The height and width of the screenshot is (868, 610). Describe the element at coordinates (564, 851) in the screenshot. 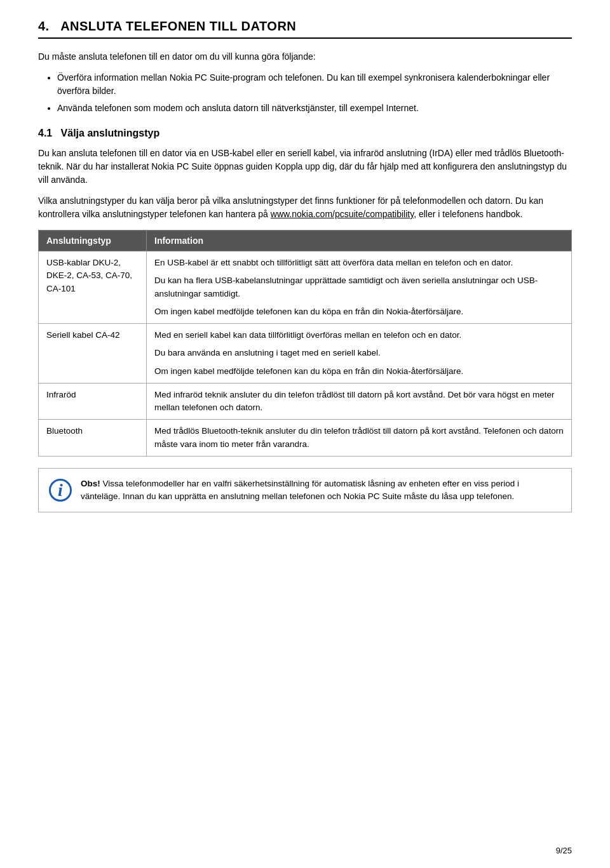

I see `page-number: 9/25` at that location.